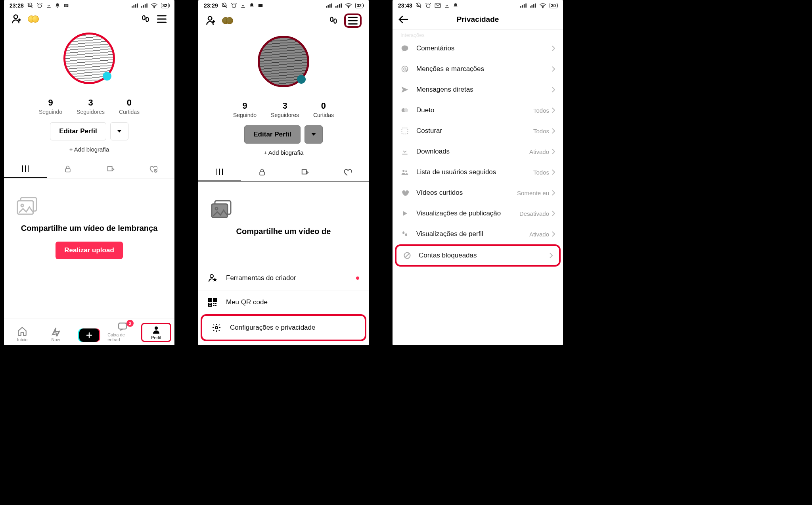 The height and width of the screenshot is (505, 812). I want to click on nav-now: Now, so click(56, 334).